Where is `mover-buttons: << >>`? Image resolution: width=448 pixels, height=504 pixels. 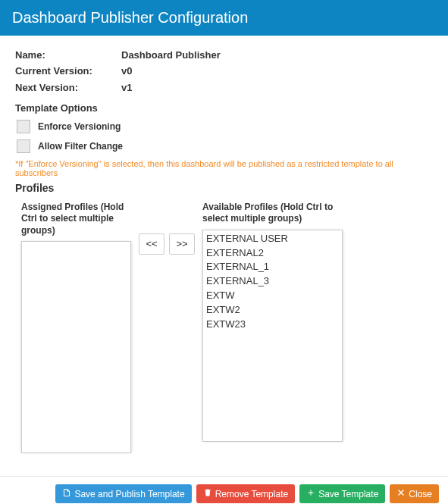
mover-buttons: << >> is located at coordinates (167, 244).